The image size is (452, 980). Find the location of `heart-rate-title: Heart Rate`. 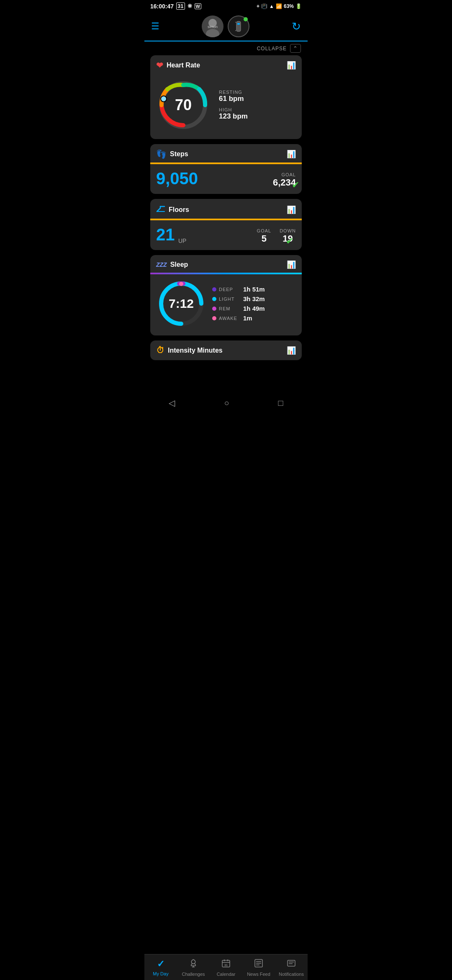

heart-rate-title: Heart Rate is located at coordinates (183, 65).